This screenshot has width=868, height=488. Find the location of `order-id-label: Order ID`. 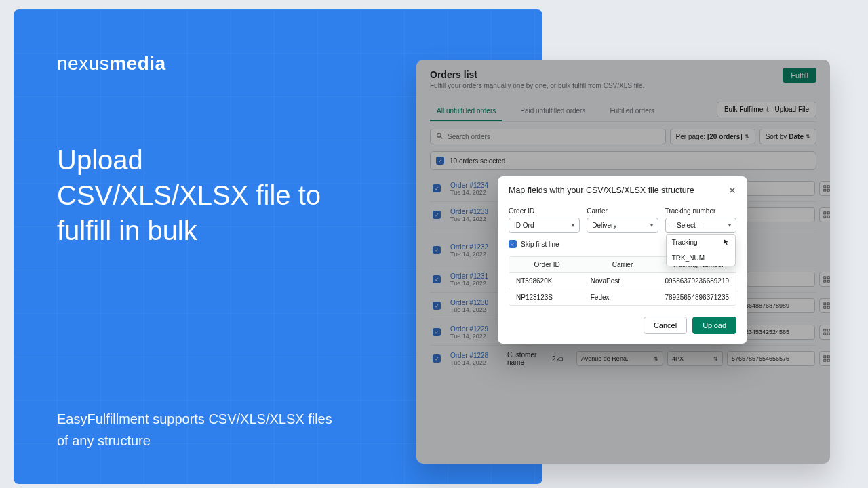

order-id-label: Order ID is located at coordinates (544, 211).